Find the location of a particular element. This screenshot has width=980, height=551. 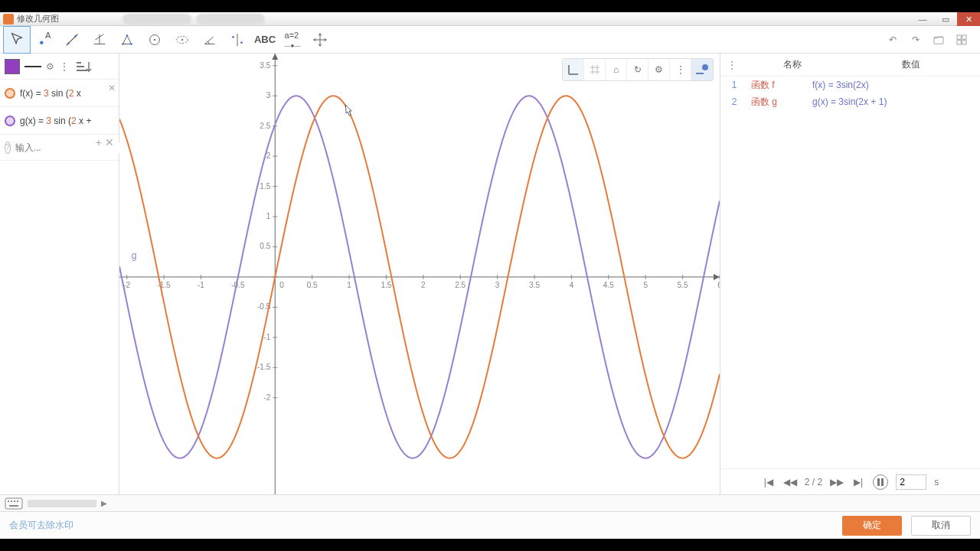

slider-tool: a=2—●— is located at coordinates (292, 40).